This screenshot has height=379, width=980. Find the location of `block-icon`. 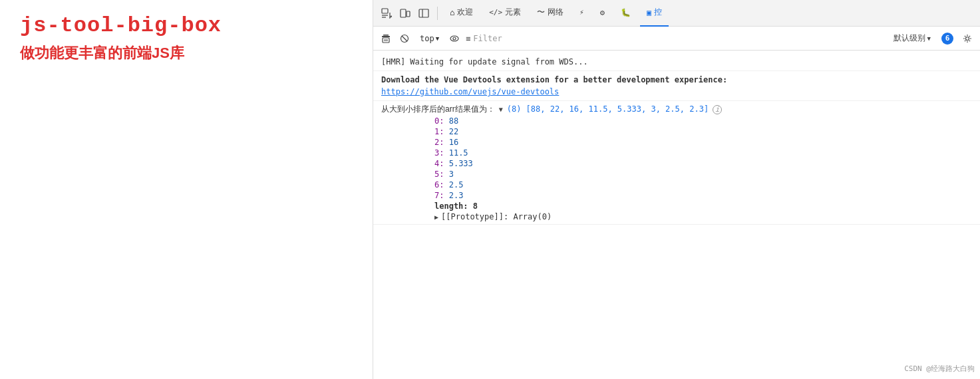

block-icon is located at coordinates (405, 39).